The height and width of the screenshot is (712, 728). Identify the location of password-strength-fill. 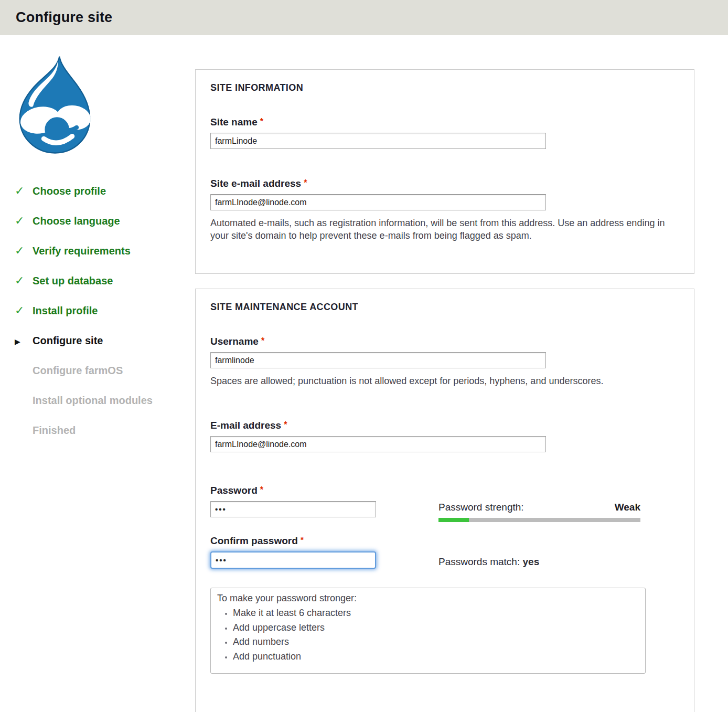
(454, 520).